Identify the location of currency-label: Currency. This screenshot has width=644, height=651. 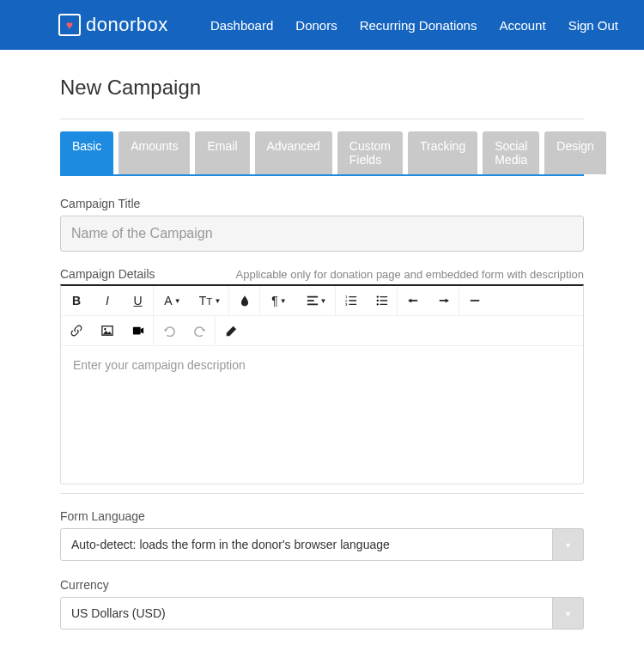
(322, 585).